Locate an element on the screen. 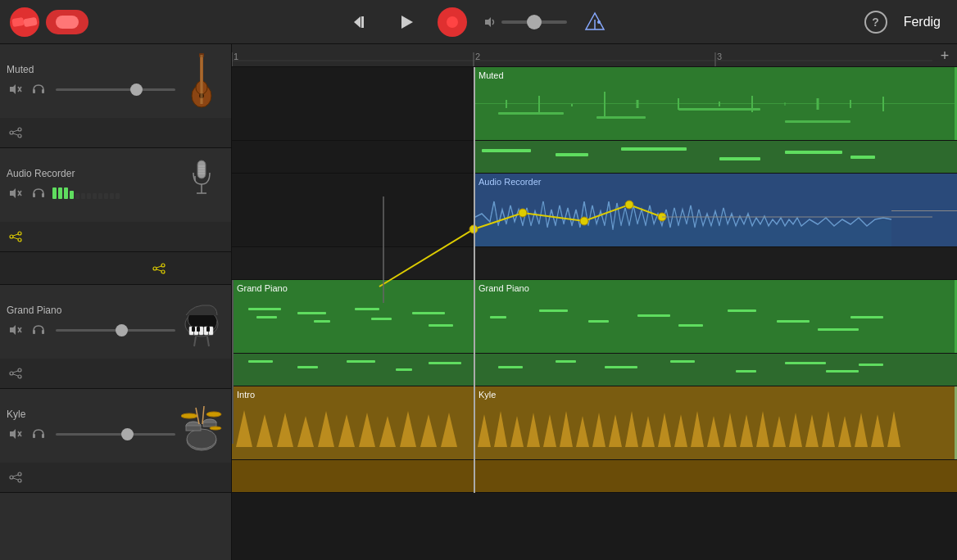  muted-volume-slider is located at coordinates (116, 90).